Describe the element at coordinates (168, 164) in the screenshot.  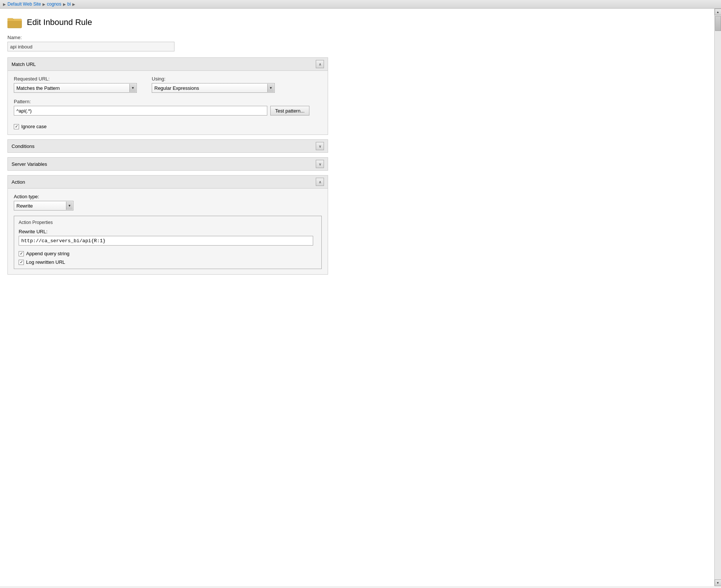
I see `server-variables-panel: Server Variables ∨` at that location.